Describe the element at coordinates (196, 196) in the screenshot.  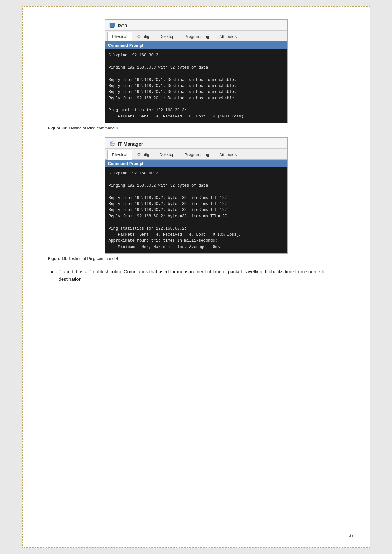
I see `device-window-it-manager: IT Manager Physical Config Desktop Progr…` at that location.